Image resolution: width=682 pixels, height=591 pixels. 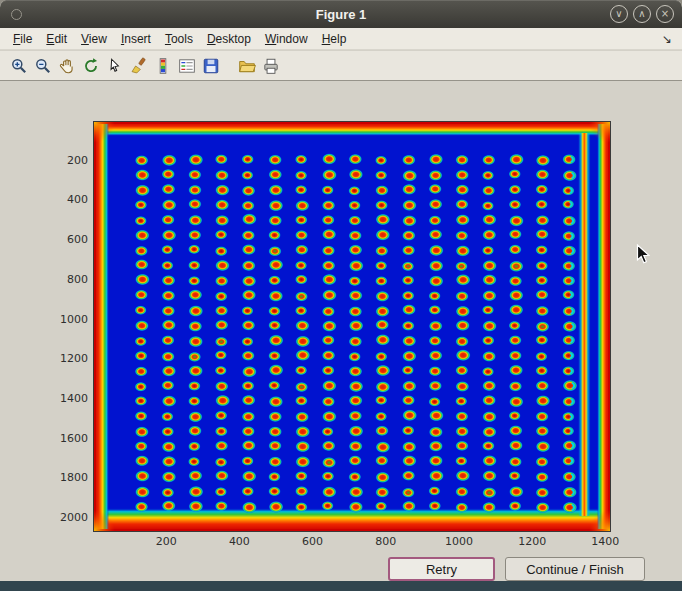 What do you see at coordinates (459, 542) in the screenshot?
I see `x-tick-label: 1000` at bounding box center [459, 542].